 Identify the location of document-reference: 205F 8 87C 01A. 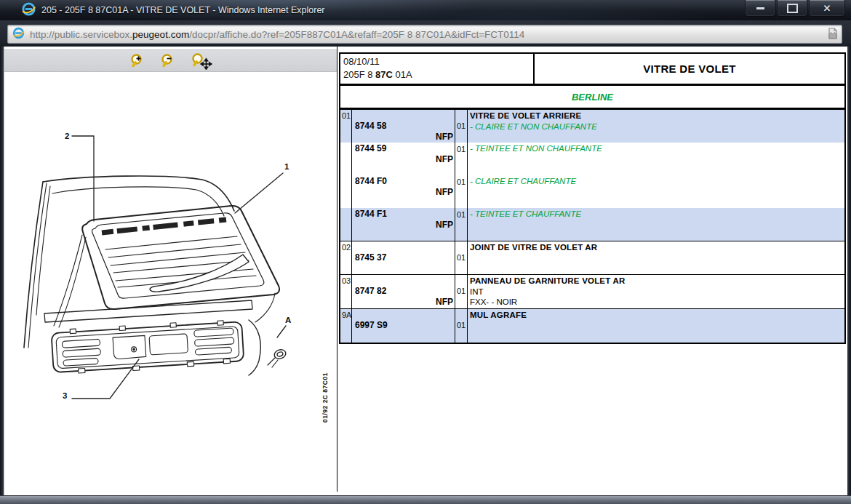
(436, 75).